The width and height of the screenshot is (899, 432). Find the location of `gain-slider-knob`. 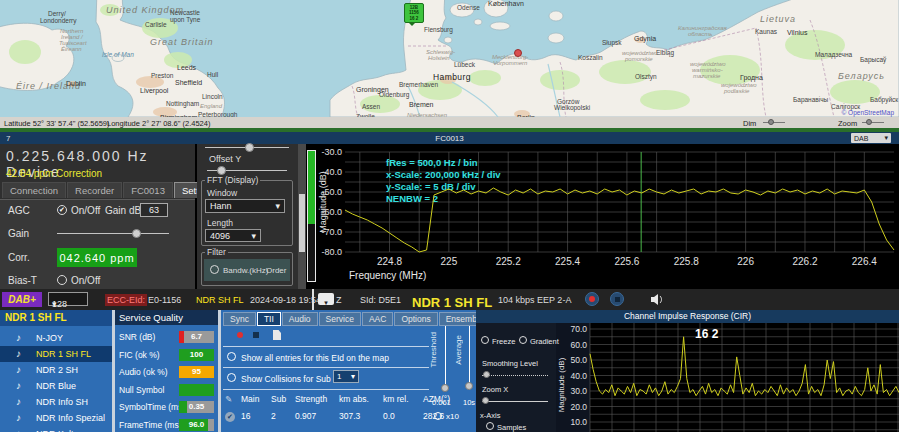

gain-slider-knob is located at coordinates (136, 234).